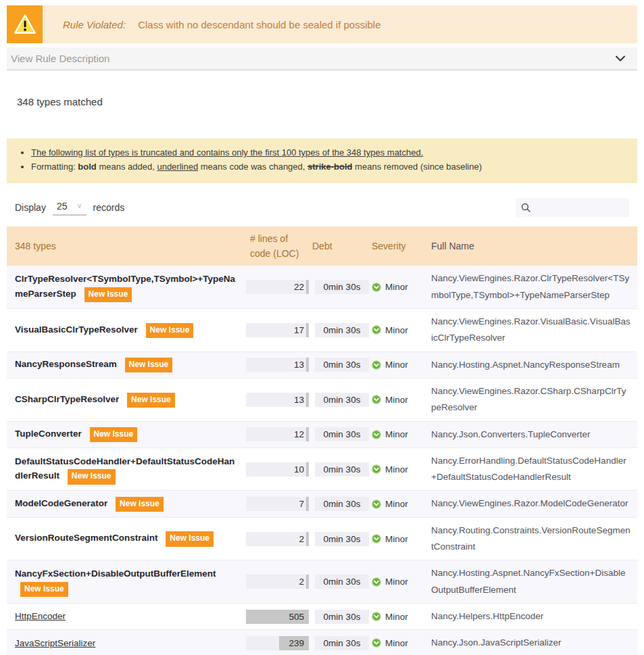 This screenshot has height=655, width=644. I want to click on loc-bar: 239, so click(277, 644).